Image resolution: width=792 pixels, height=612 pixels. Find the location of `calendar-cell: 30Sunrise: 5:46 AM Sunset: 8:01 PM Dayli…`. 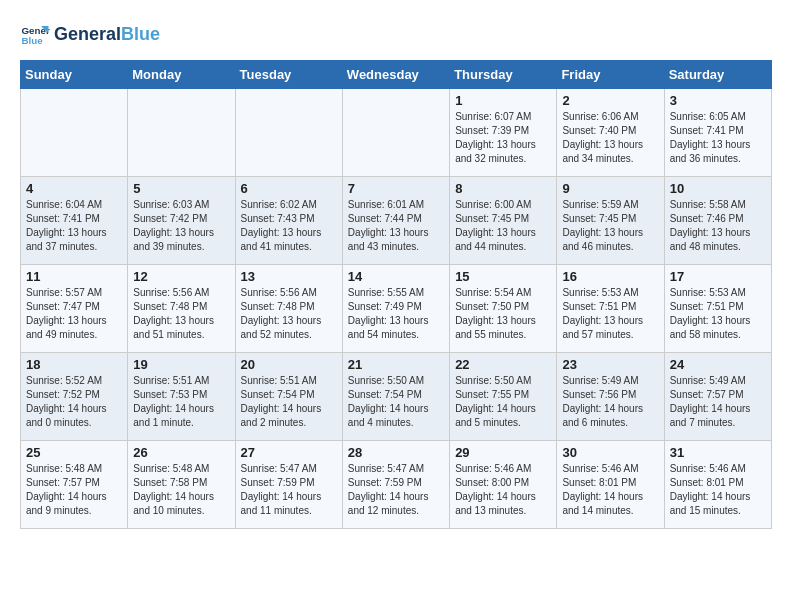

calendar-cell: 30Sunrise: 5:46 AM Sunset: 8:01 PM Dayli… is located at coordinates (610, 485).